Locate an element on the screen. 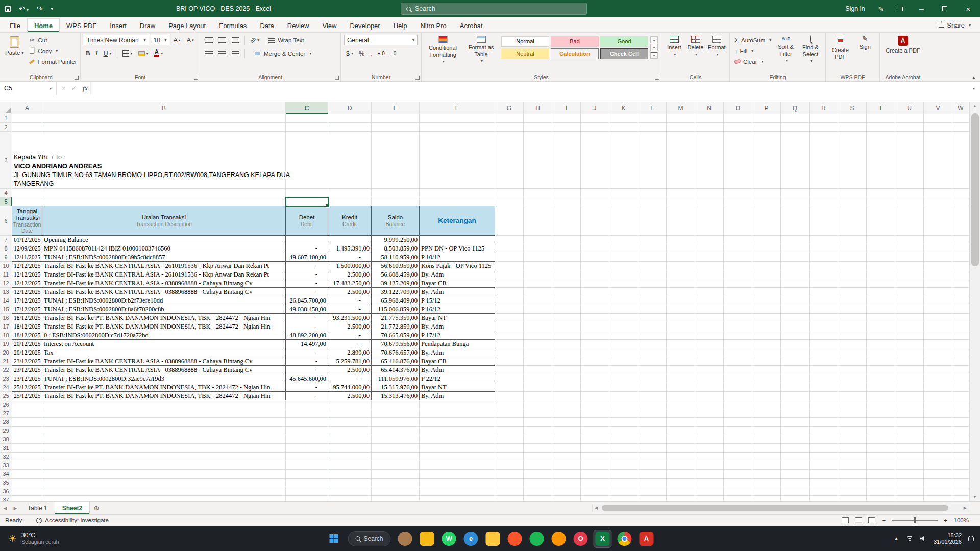 The height and width of the screenshot is (551, 980). font-size-select: 10▾ is located at coordinates (160, 40).